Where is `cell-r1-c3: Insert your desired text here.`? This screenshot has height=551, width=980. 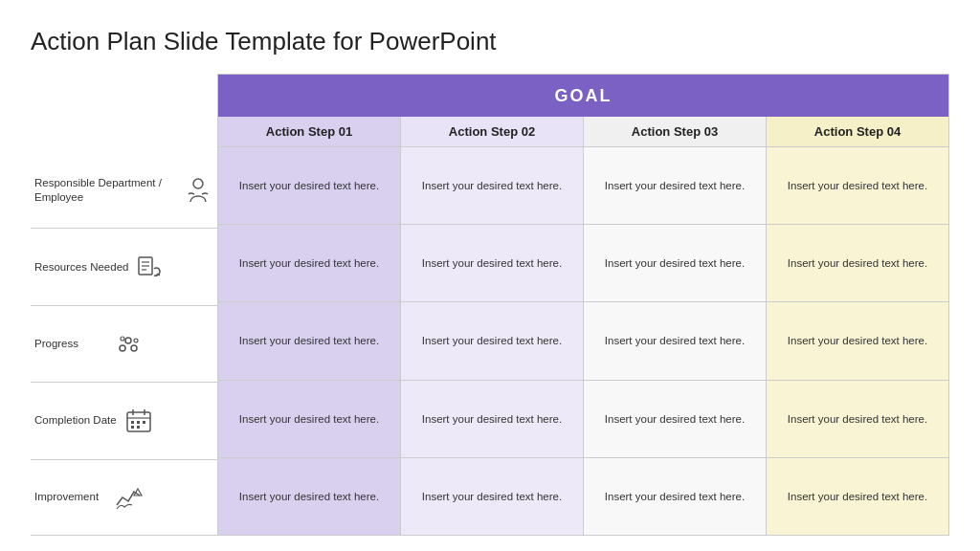
cell-r1-c3: Insert your desired text here. is located at coordinates (858, 263).